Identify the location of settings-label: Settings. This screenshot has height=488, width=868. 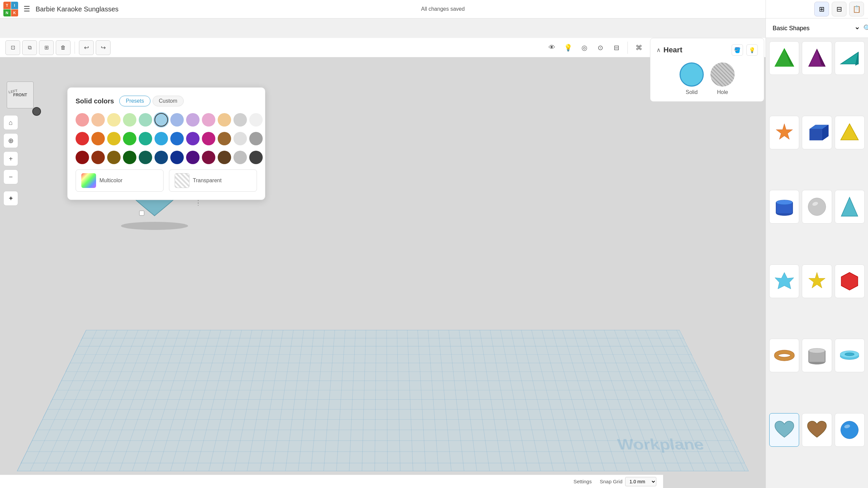
(583, 482).